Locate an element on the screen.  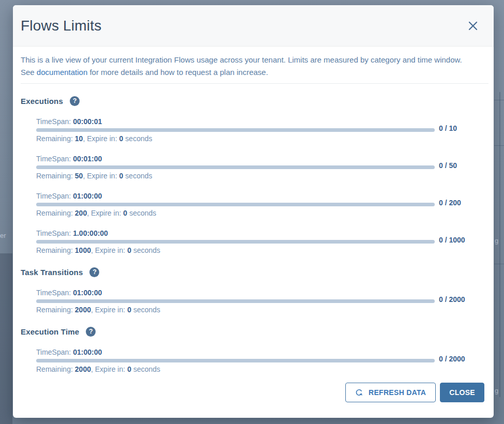
remaining-value: 200 is located at coordinates (81, 213).